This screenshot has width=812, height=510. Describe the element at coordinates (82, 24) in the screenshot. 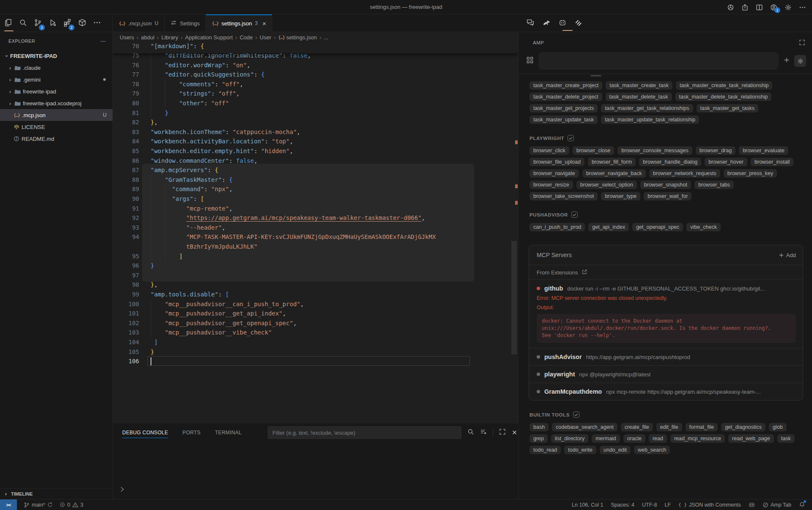

I see `cube-icon` at that location.